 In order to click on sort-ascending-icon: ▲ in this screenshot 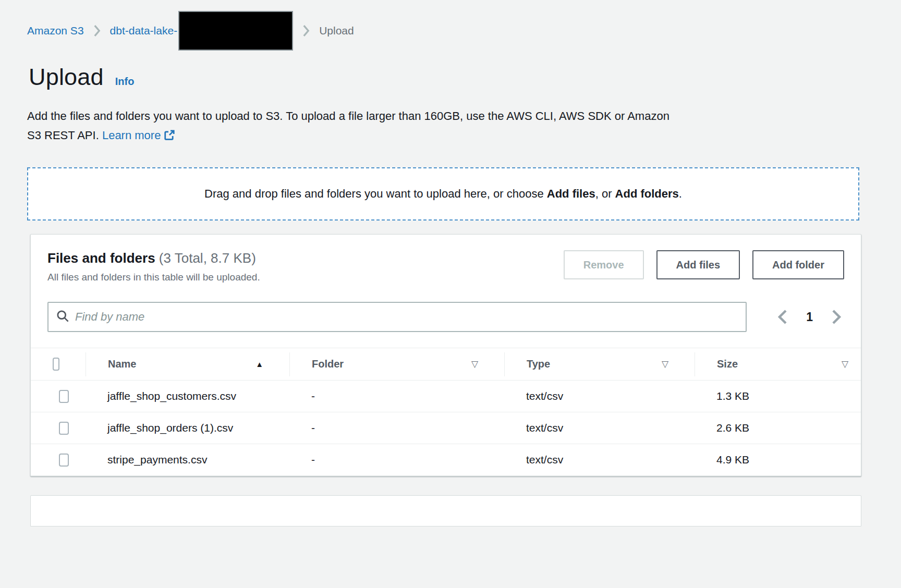, I will do `click(260, 364)`.